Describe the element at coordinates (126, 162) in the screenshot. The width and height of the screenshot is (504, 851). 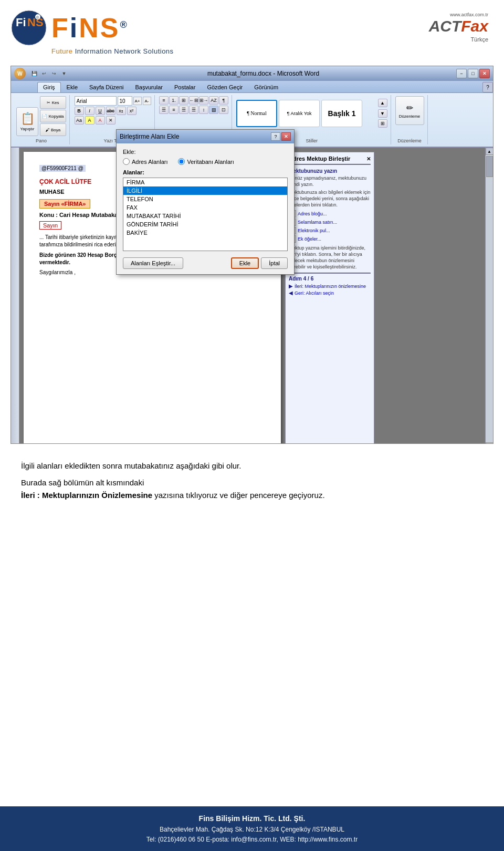
I see `radio-adres-input` at that location.